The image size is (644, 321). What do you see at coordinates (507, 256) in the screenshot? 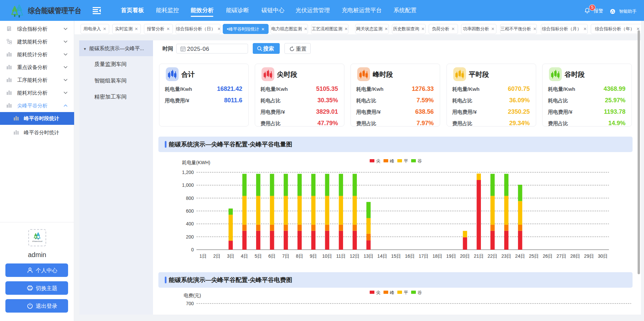
I see `svg-text: 23日` at bounding box center [507, 256].